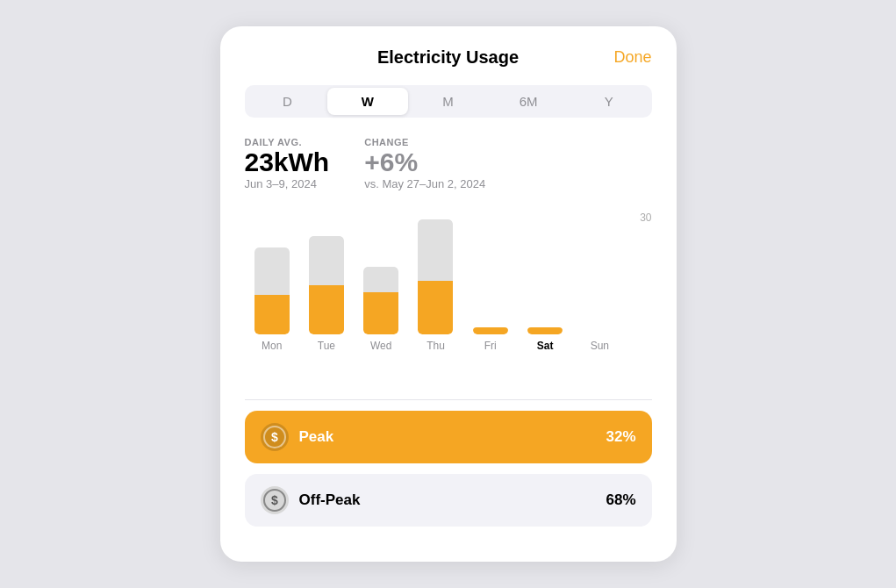  What do you see at coordinates (448, 400) in the screenshot?
I see `divider` at bounding box center [448, 400].